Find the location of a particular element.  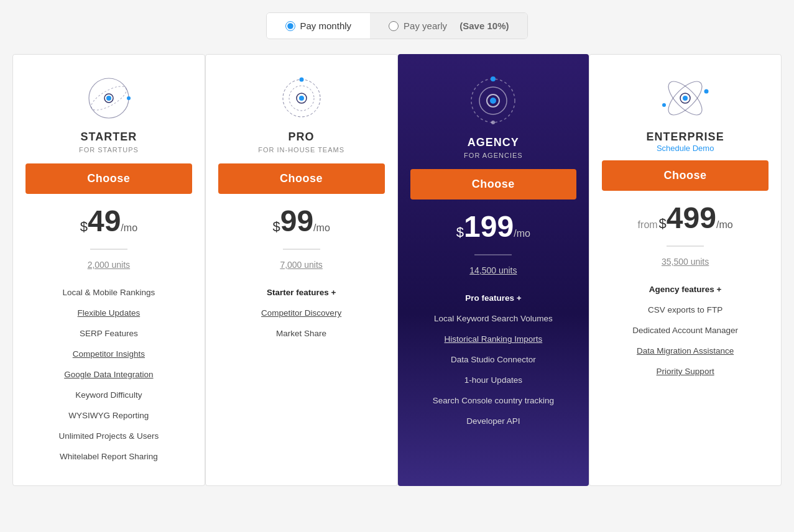

yearly-label: Pay yearly is located at coordinates (425, 26).